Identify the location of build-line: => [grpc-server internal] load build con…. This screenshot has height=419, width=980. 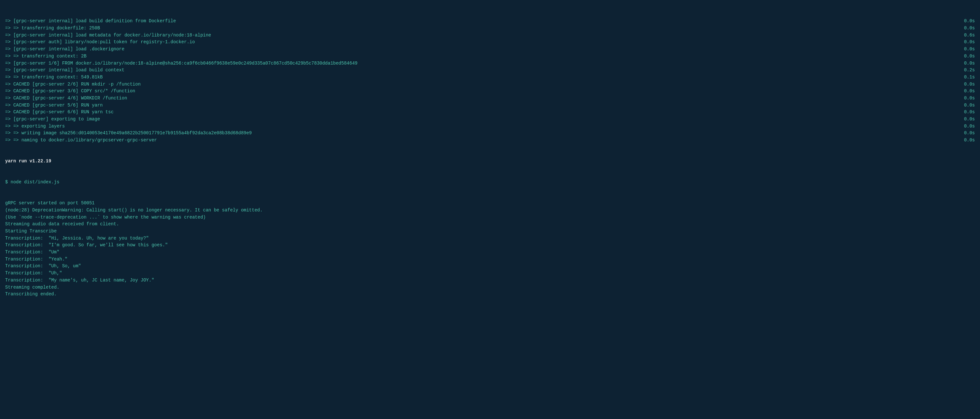
(490, 70).